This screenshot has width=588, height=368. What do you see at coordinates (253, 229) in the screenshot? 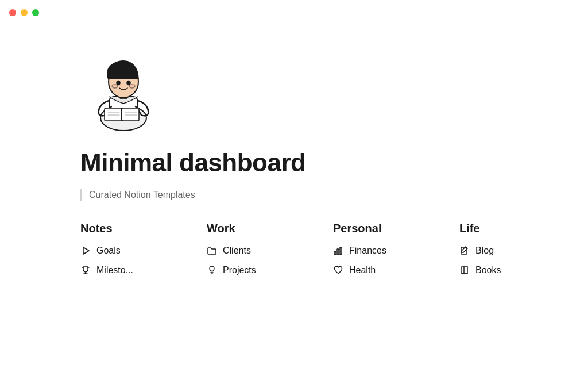
I see `column-header-work: Work` at bounding box center [253, 229].